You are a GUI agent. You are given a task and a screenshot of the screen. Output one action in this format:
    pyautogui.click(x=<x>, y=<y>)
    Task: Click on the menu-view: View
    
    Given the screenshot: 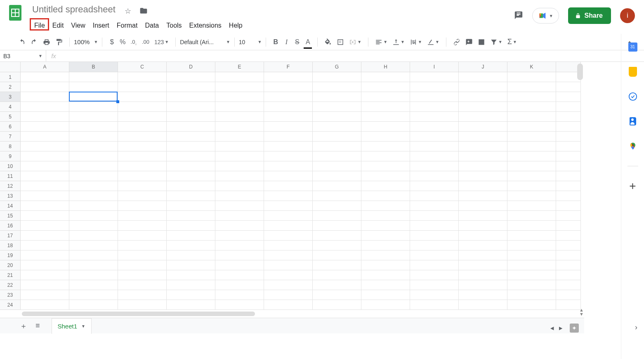 What is the action you would take?
    pyautogui.click(x=78, y=26)
    